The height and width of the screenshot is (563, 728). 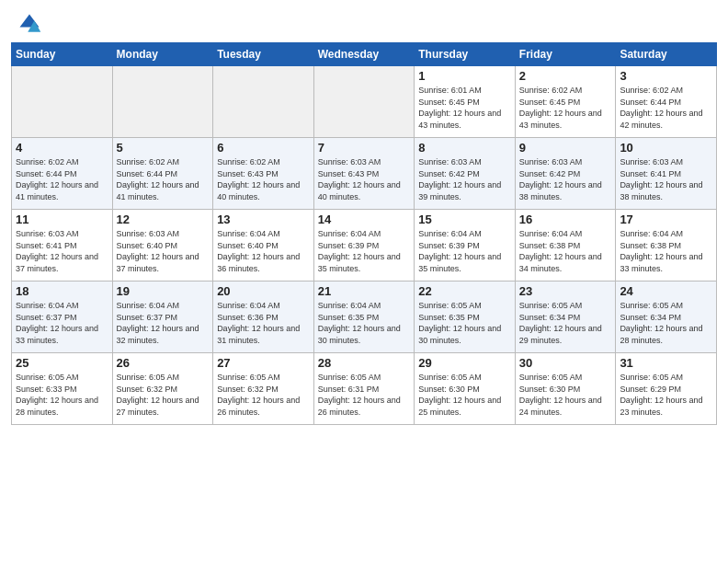 I want to click on day-number: 19, so click(x=164, y=291).